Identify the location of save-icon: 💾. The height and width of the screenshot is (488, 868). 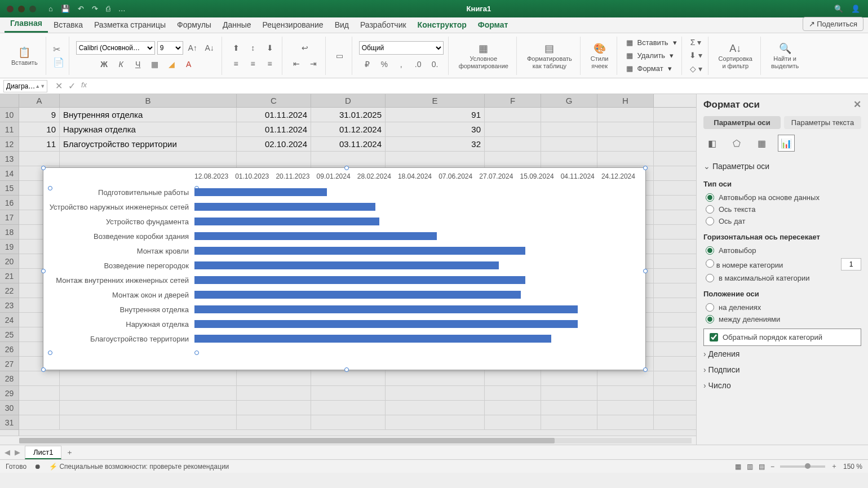
(65, 9).